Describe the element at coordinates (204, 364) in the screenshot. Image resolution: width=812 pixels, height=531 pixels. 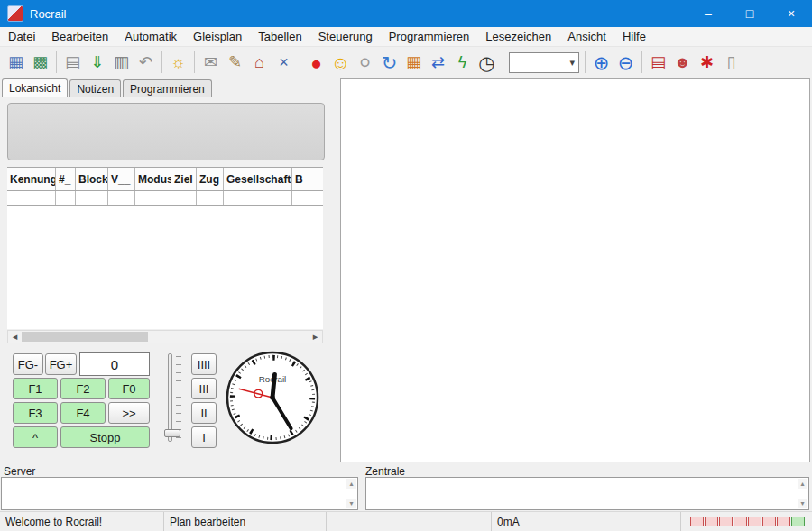
I see `speed-step-4-button: IIII` at that location.